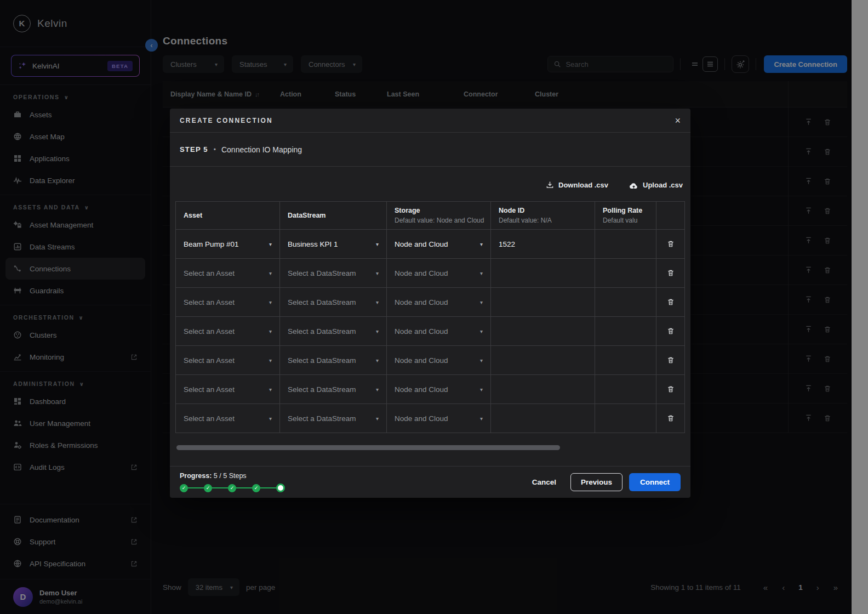 This screenshot has width=868, height=614. I want to click on column-label: Polling Rate, so click(626, 211).